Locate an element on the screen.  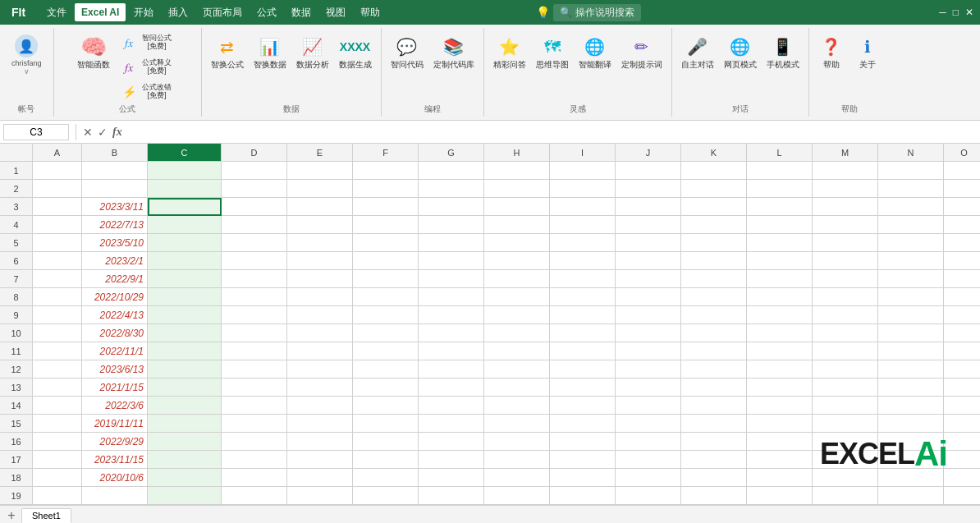
cell-F14 is located at coordinates (386, 406).